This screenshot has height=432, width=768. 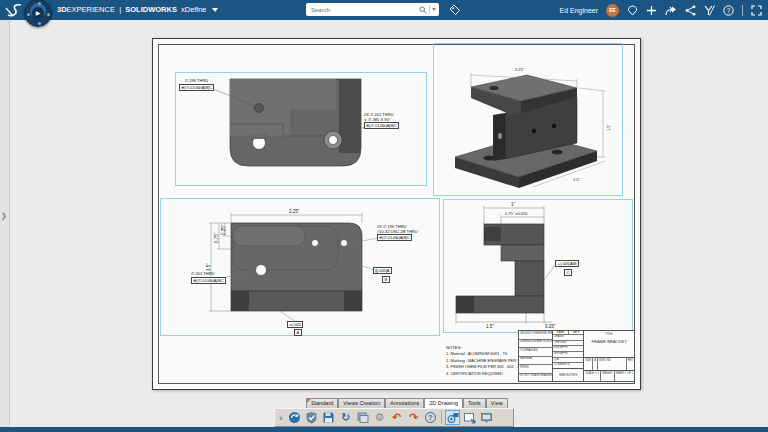 What do you see at coordinates (386, 280) in the screenshot?
I see `datum-b: B` at bounding box center [386, 280].